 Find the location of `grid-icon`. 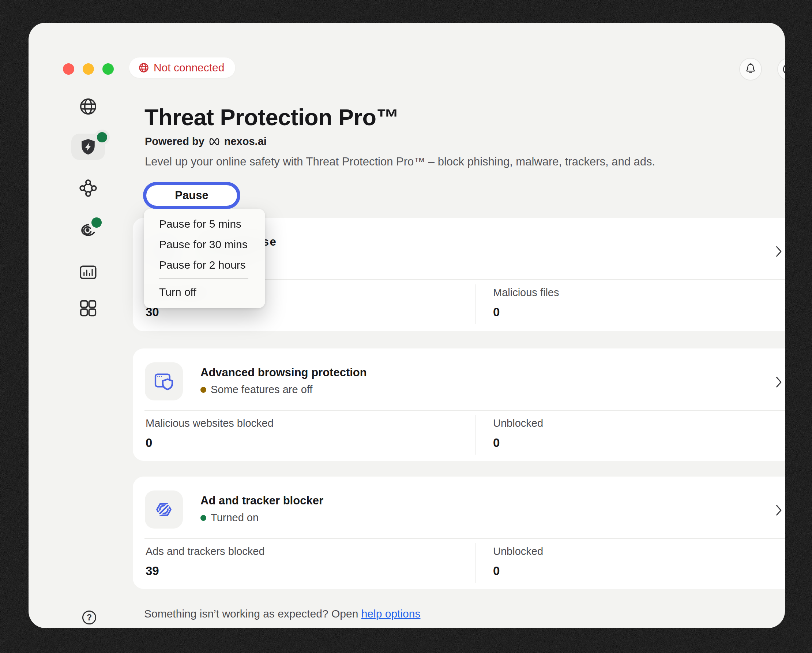

grid-icon is located at coordinates (88, 308).